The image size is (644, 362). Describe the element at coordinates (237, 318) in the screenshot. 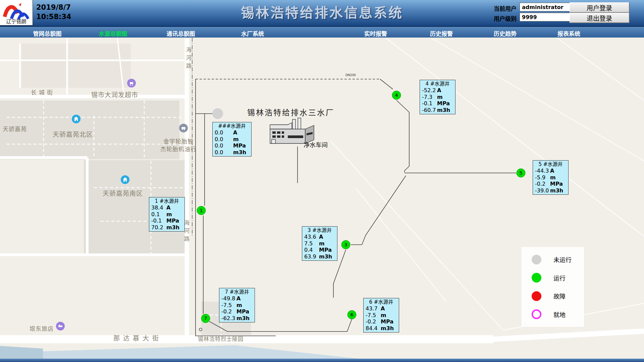

I see `well-measurement-row: -62.3m3h` at that location.